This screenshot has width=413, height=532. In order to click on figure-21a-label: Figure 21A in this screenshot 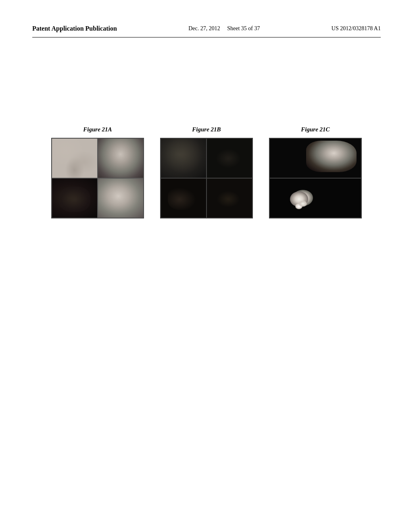, I will do `click(98, 130)`.